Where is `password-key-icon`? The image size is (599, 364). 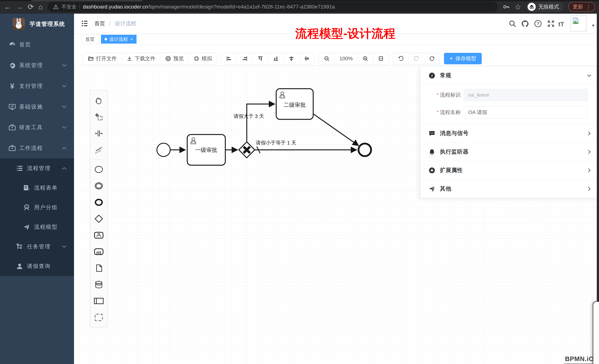
password-key-icon is located at coordinates (506, 7).